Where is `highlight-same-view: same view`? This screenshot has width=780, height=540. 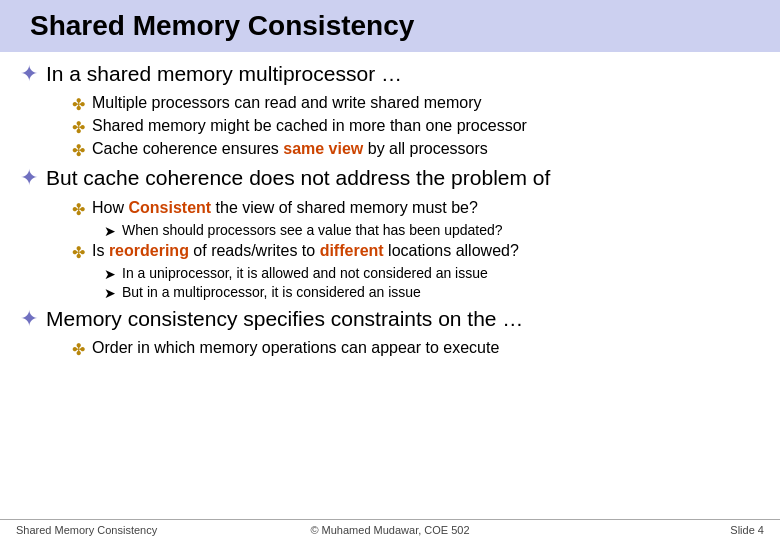
highlight-same-view: same view is located at coordinates (323, 148).